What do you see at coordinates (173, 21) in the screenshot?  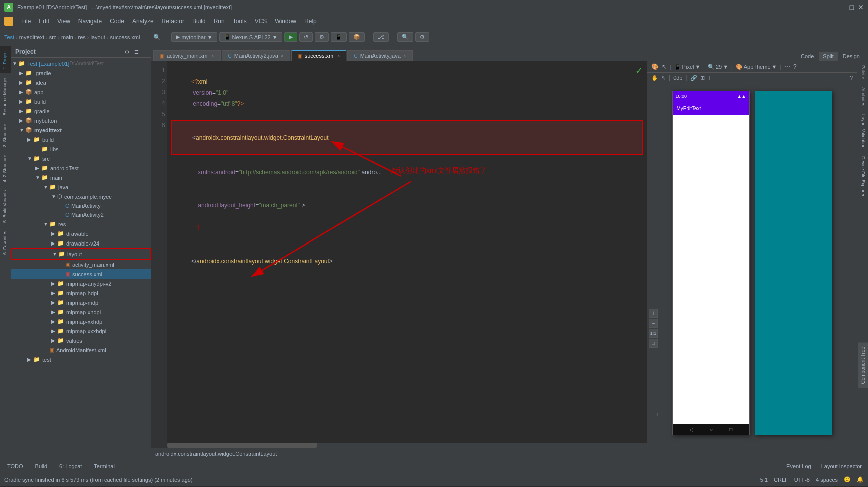 I see `menu-refactor: Refactor` at bounding box center [173, 21].